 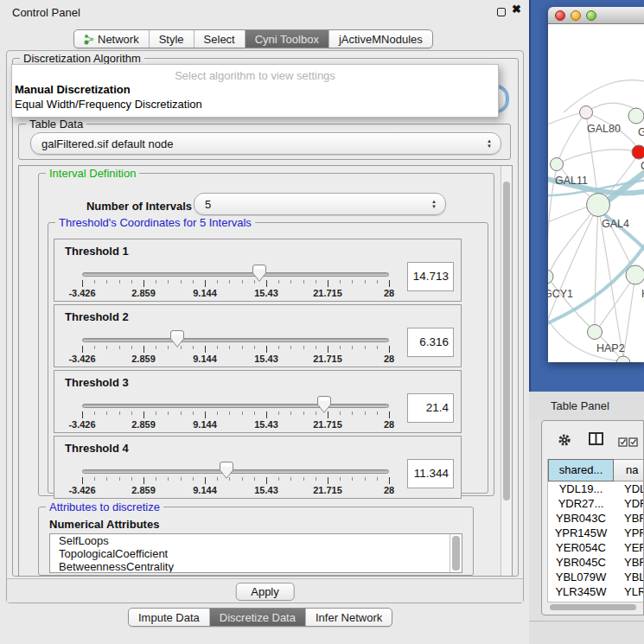 What do you see at coordinates (320, 204) in the screenshot?
I see `number-of-intervals-combobox: 5 ▲▼` at bounding box center [320, 204].